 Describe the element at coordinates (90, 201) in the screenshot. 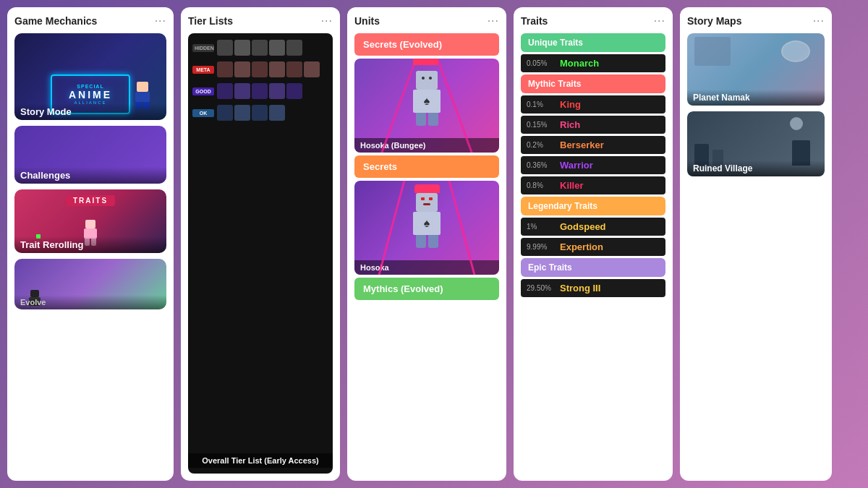

I see `traits-badge: TRAITS` at that location.